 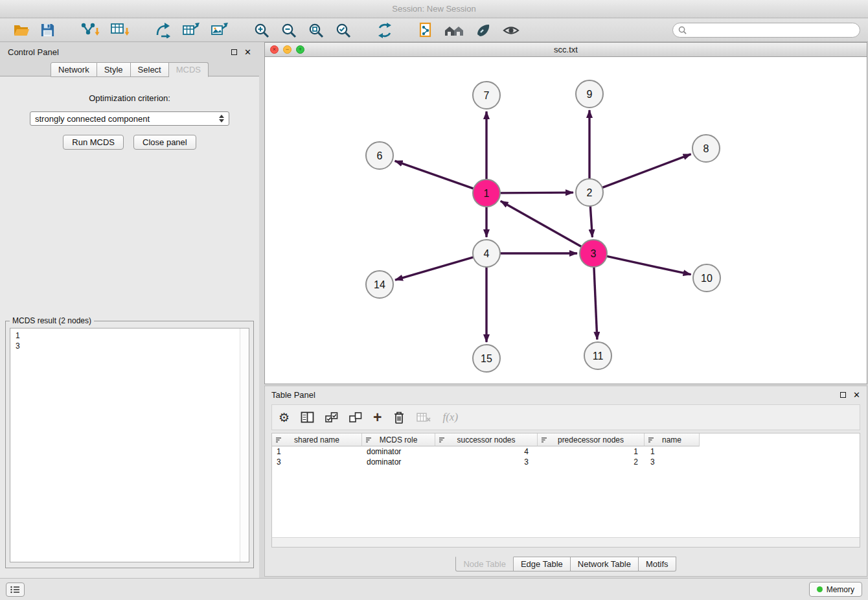 I want to click on close-table-panel-icon: ✕, so click(x=856, y=395).